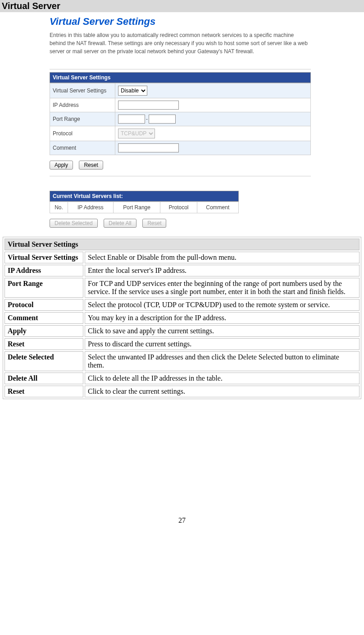  What do you see at coordinates (182, 318) in the screenshot?
I see `definitions-row: CommentYou may key in a description for …` at bounding box center [182, 318].